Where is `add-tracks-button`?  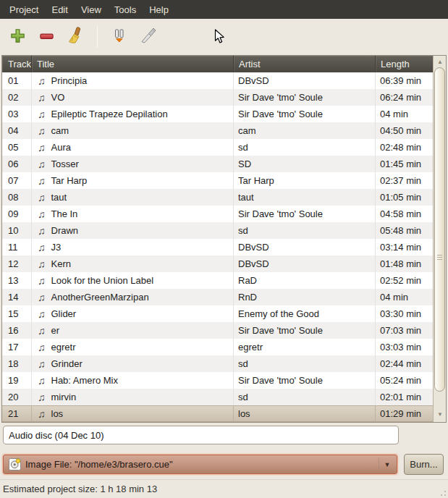 add-tracks-button is located at coordinates (17, 37).